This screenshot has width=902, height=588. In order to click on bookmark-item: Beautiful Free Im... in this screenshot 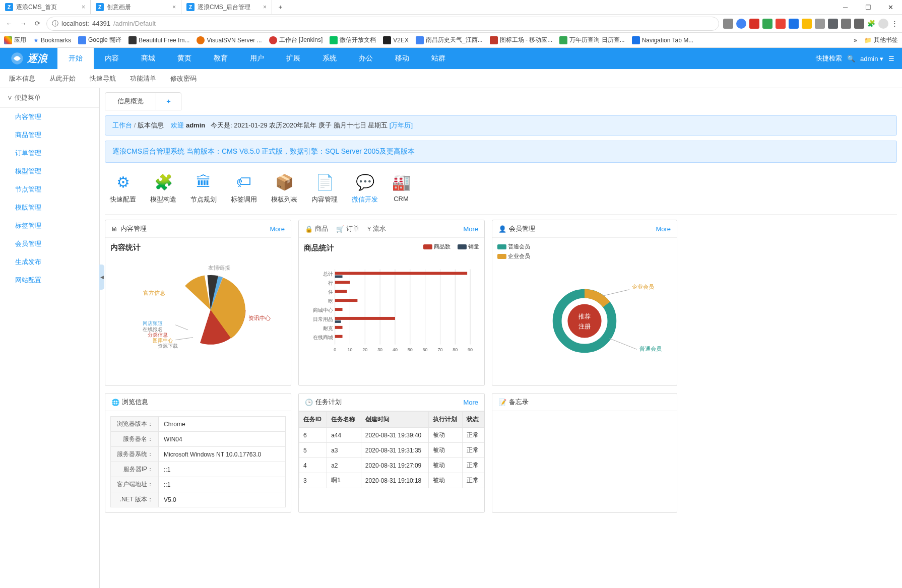, I will do `click(159, 40)`.